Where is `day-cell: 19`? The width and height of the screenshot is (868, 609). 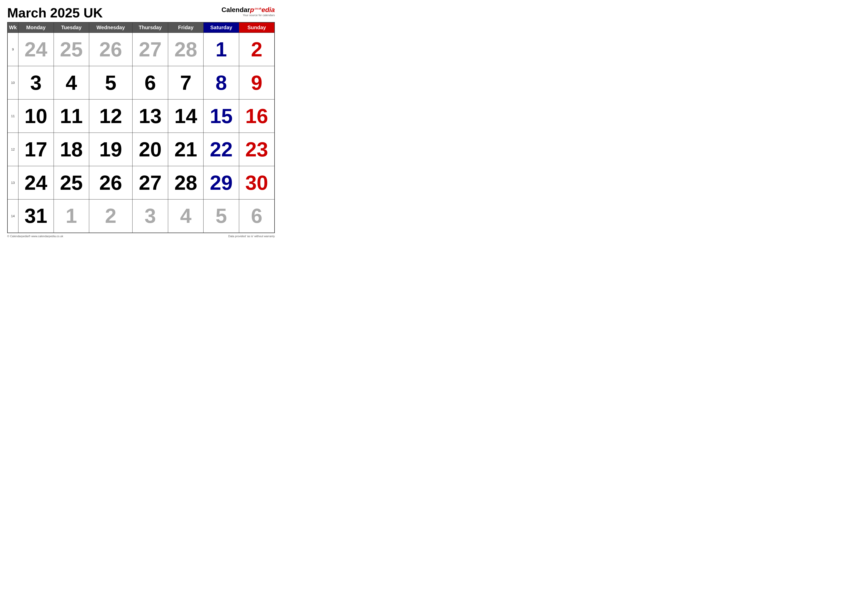 day-cell: 19 is located at coordinates (110, 149).